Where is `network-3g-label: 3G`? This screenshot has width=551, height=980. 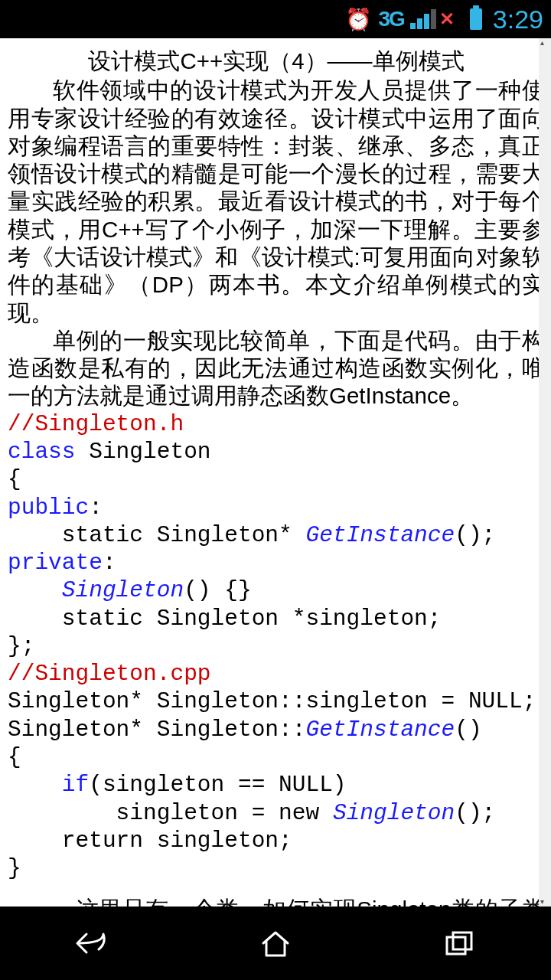
network-3g-label: 3G is located at coordinates (390, 19).